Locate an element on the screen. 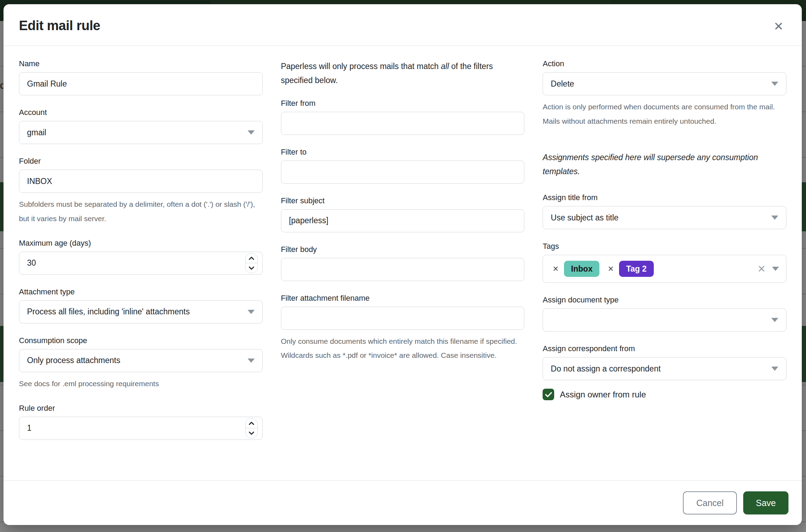  action-select: Delete is located at coordinates (664, 84).